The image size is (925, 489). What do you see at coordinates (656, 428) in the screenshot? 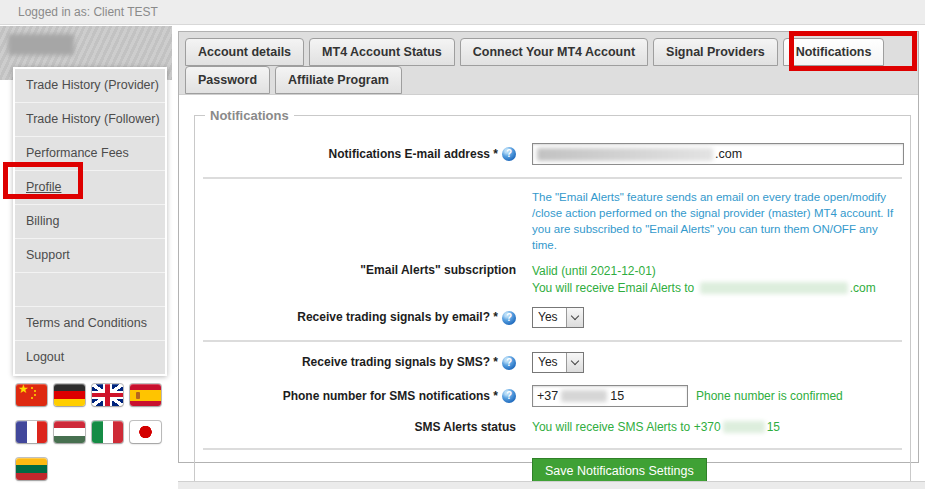
I see `sms-status-text: You will receive SMS Alerts to +37015` at bounding box center [656, 428].